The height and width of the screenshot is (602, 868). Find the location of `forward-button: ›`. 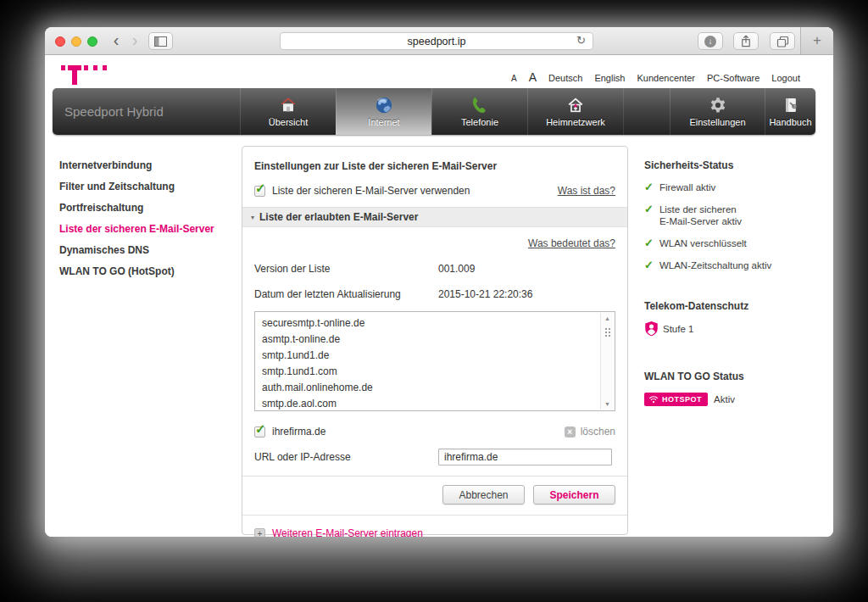

forward-button: › is located at coordinates (135, 41).